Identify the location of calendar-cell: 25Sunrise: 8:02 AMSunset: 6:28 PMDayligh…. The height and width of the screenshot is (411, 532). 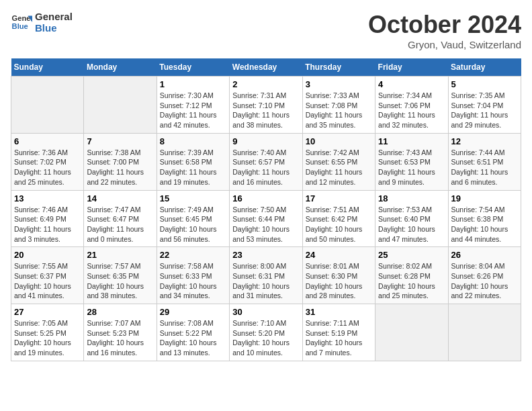
(412, 275).